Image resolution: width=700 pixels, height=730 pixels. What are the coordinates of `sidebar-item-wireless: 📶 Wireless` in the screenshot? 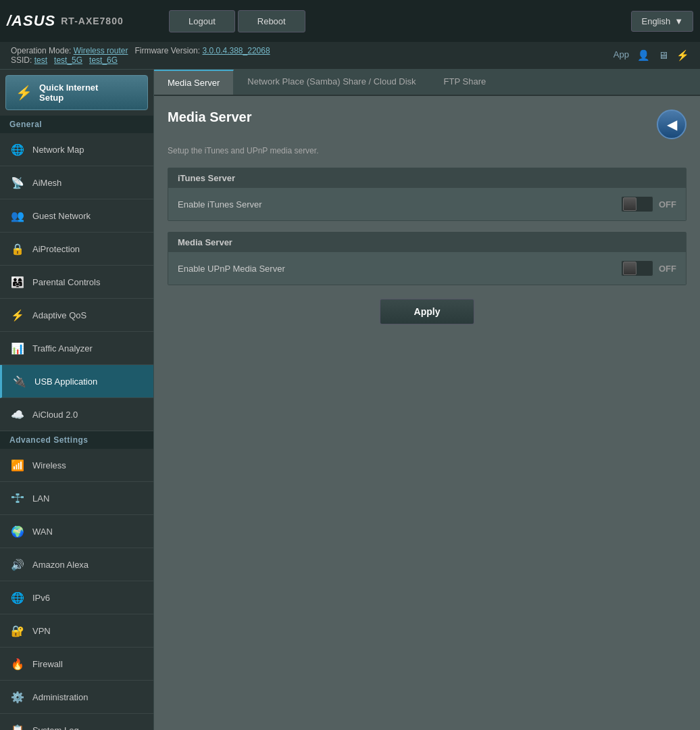 It's located at (77, 465).